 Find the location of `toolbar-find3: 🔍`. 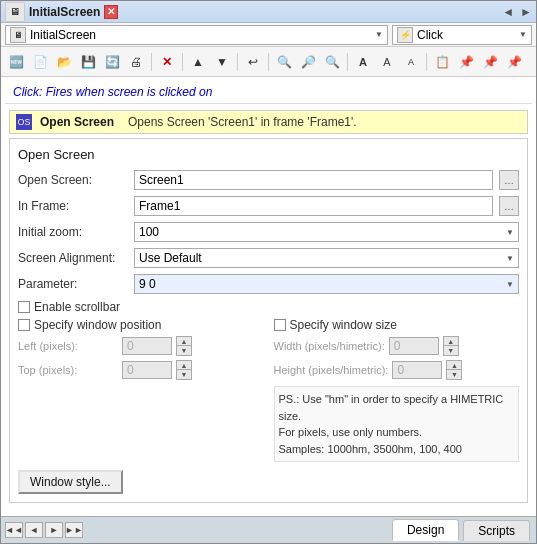

toolbar-find3: 🔍 is located at coordinates (332, 62).